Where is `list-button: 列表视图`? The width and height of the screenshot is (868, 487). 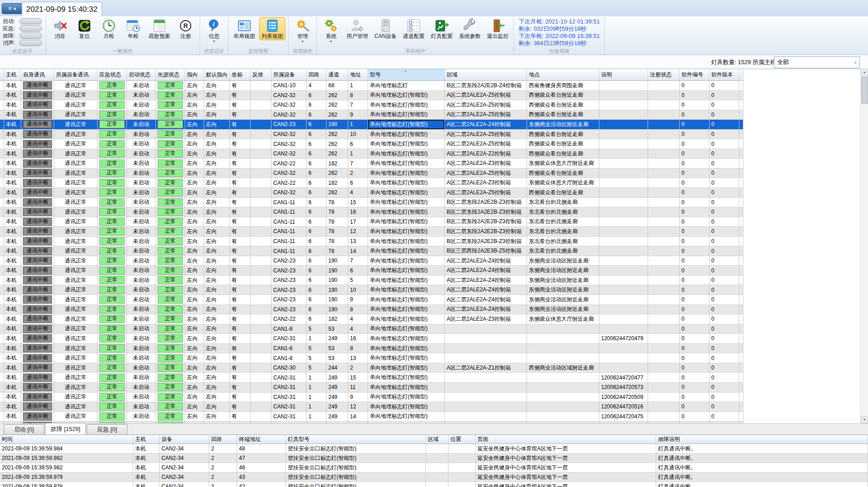
list-button: 列表视图 is located at coordinates (272, 29).